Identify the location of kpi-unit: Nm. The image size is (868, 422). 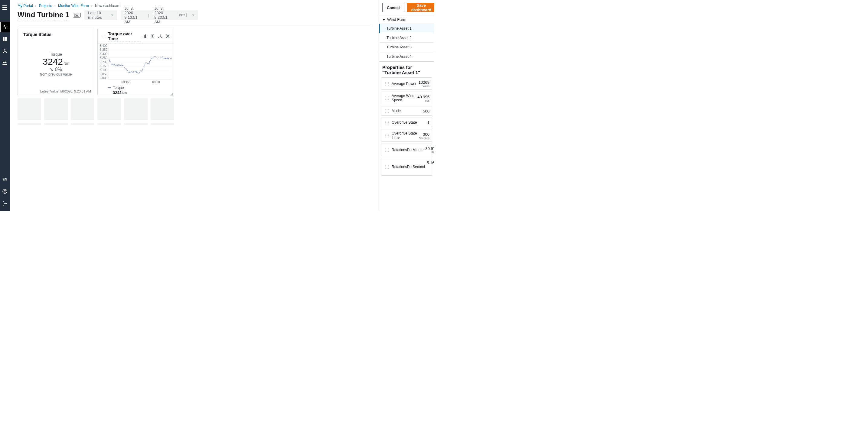
(66, 63).